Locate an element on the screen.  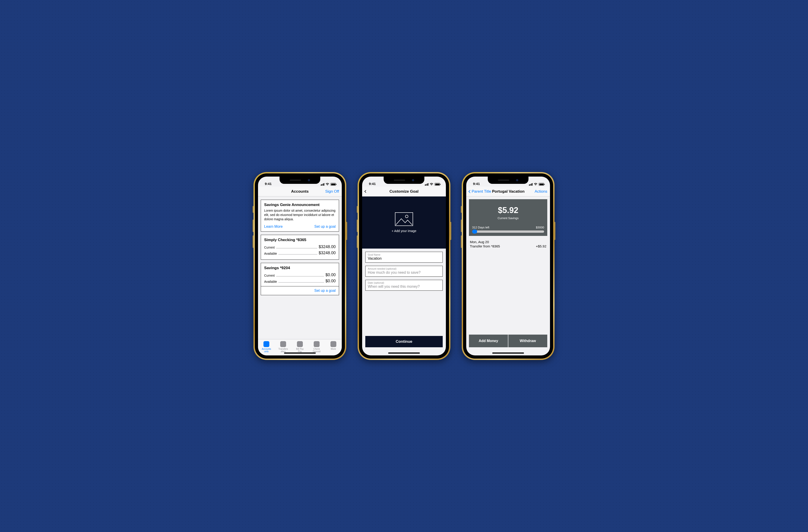
nav-bar: Parent Title Portugal Vacation Actions is located at coordinates (508, 191).